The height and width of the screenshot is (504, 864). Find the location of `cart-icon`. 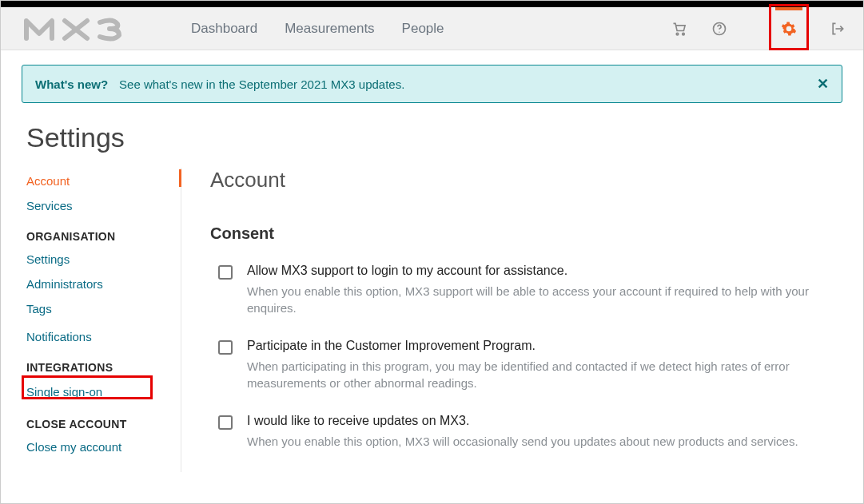

cart-icon is located at coordinates (679, 29).